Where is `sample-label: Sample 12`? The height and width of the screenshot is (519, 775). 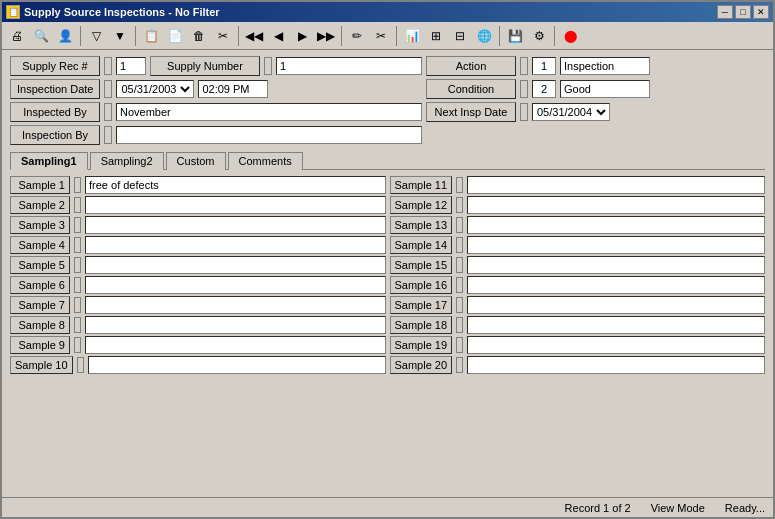 sample-label: Sample 12 is located at coordinates (422, 205).